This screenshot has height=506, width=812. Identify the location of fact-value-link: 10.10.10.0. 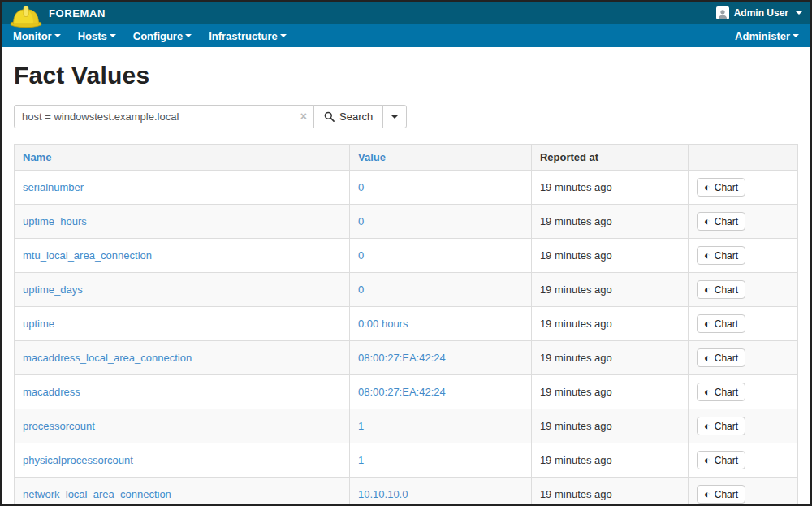
(383, 494).